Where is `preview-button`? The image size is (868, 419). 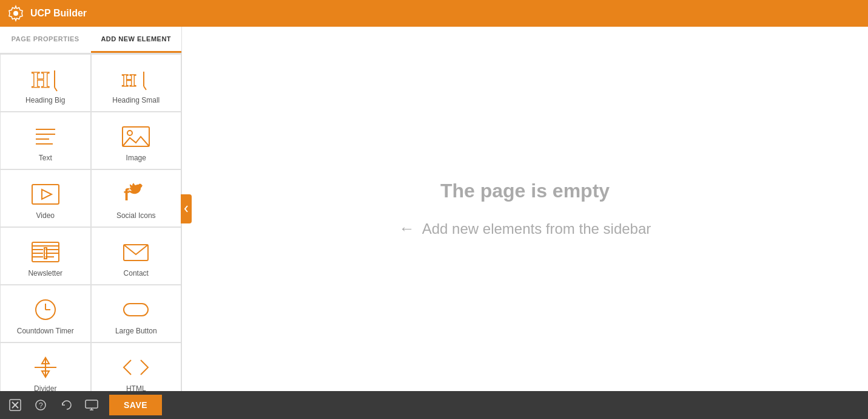 preview-button is located at coordinates (92, 405).